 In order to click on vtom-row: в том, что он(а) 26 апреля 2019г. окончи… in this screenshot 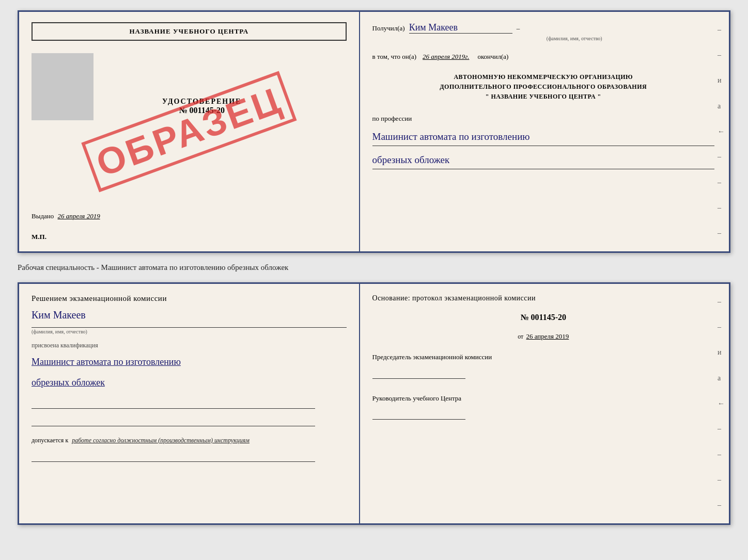, I will do `click(543, 57)`.